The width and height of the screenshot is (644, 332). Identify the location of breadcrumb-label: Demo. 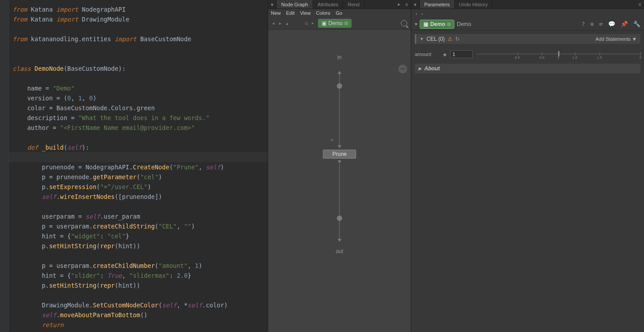
(335, 23).